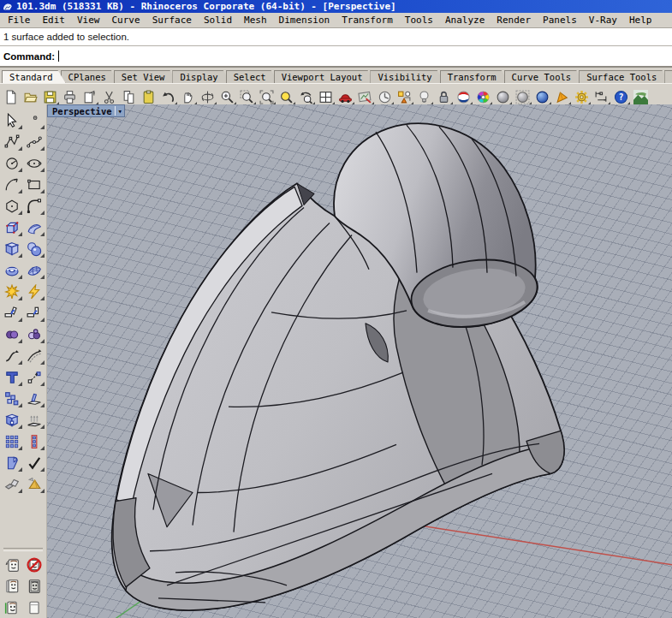 The height and width of the screenshot is (618, 672). What do you see at coordinates (12, 442) in the screenshot?
I see `array-rectangular-button` at bounding box center [12, 442].